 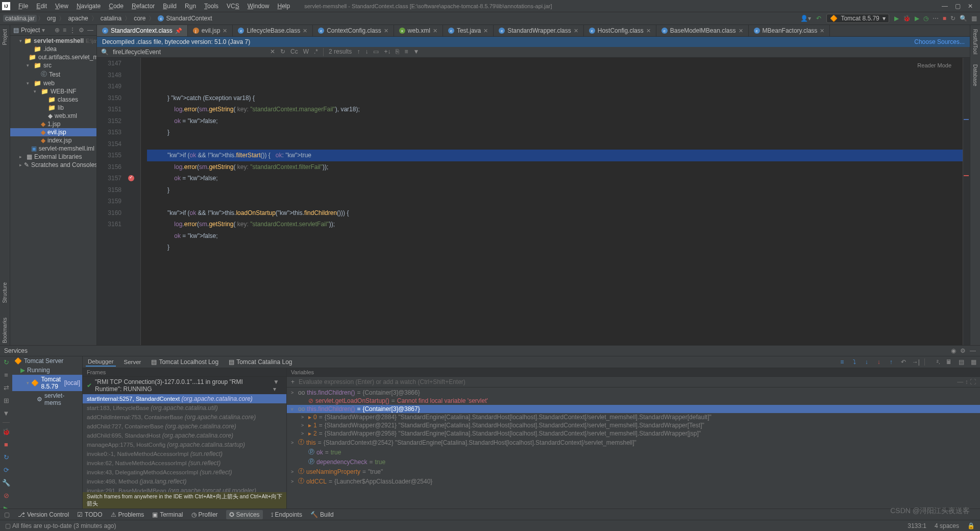 I want to click on variable-item: >ⓕ oldCCL = {Launcher$AppClassLoader@254…, so click(x=633, y=481).